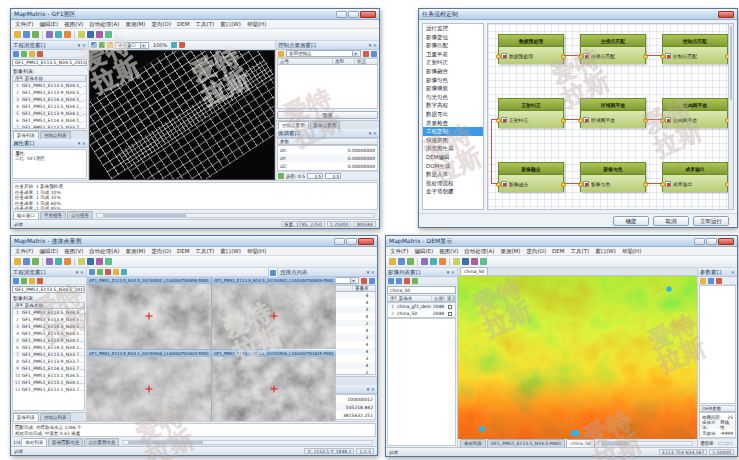 Image resolution: width=739 pixels, height=460 pixels. What do you see at coordinates (422, 306) in the screenshot?
I see `layer-row: 1 china_gf1_dem 2048` at bounding box center [422, 306].